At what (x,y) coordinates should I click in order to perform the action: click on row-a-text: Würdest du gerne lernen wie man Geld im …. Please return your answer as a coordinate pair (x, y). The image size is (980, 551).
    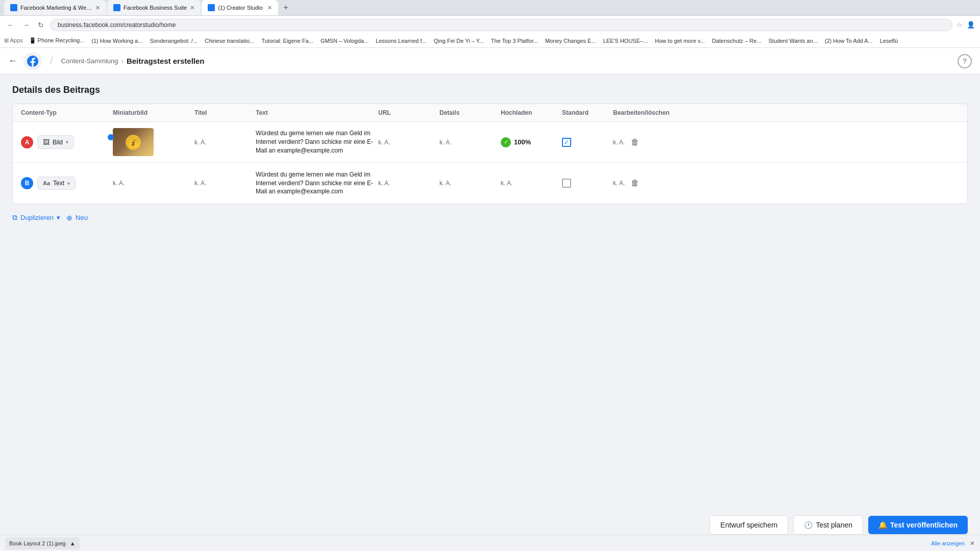
    Looking at the image, I should click on (317, 142).